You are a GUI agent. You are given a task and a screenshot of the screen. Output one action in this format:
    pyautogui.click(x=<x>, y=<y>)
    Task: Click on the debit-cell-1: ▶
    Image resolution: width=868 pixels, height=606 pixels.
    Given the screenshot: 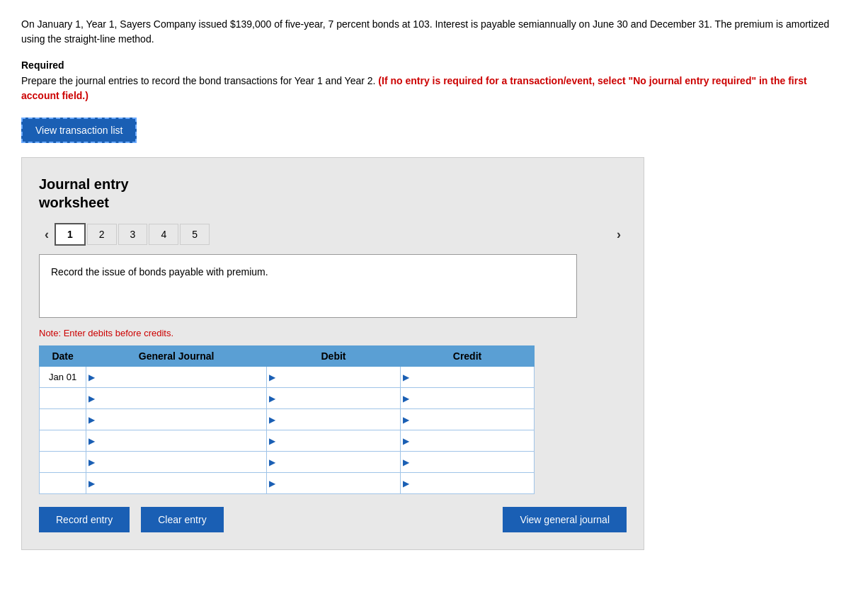 What is the action you would take?
    pyautogui.click(x=333, y=399)
    